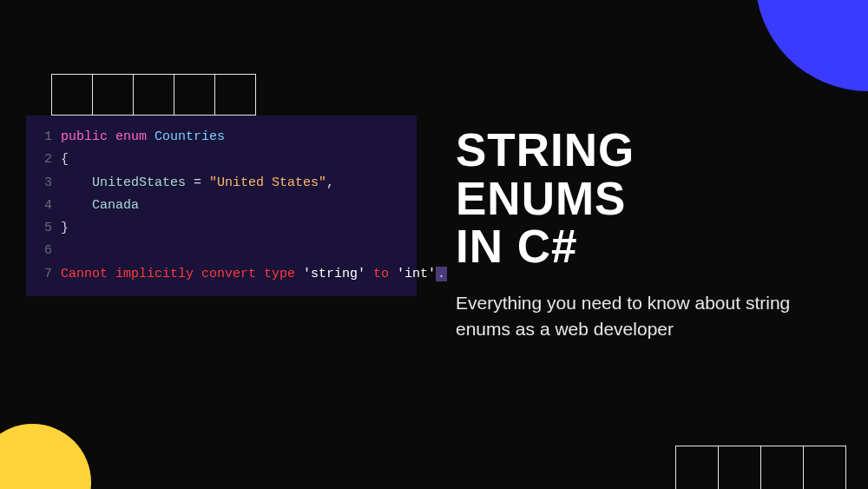 The width and height of the screenshot is (868, 489). What do you see at coordinates (44, 251) in the screenshot?
I see `line-number: 6` at bounding box center [44, 251].